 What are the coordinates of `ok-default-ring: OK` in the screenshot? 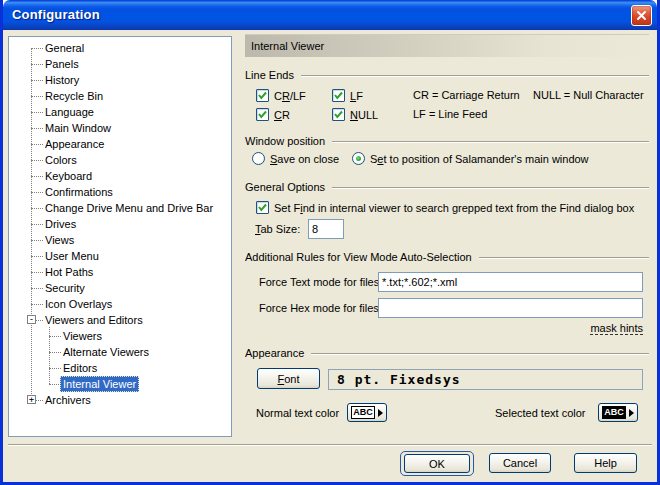 It's located at (437, 464).